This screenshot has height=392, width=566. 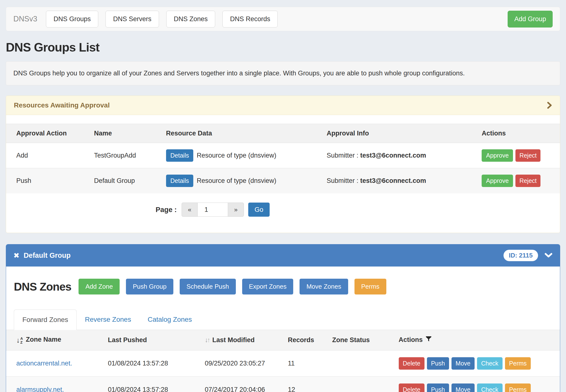 What do you see at coordinates (233, 340) in the screenshot?
I see `col-last-modified: Last Modified` at bounding box center [233, 340].